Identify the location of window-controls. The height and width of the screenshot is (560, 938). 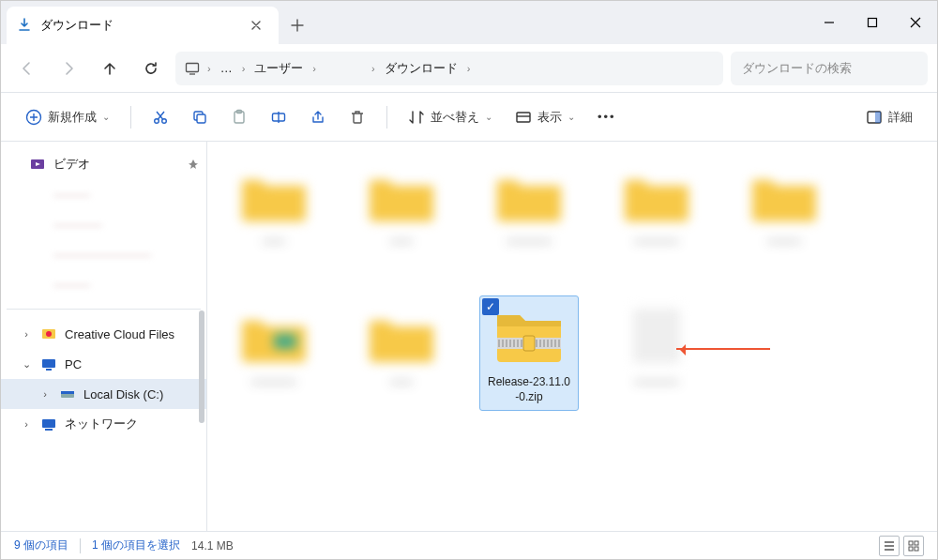
(872, 23).